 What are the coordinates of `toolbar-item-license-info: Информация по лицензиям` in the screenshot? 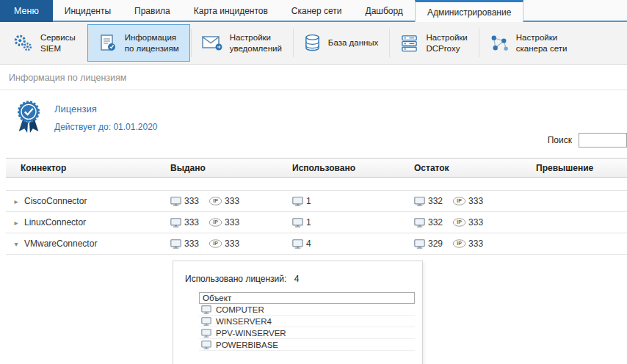 It's located at (139, 43).